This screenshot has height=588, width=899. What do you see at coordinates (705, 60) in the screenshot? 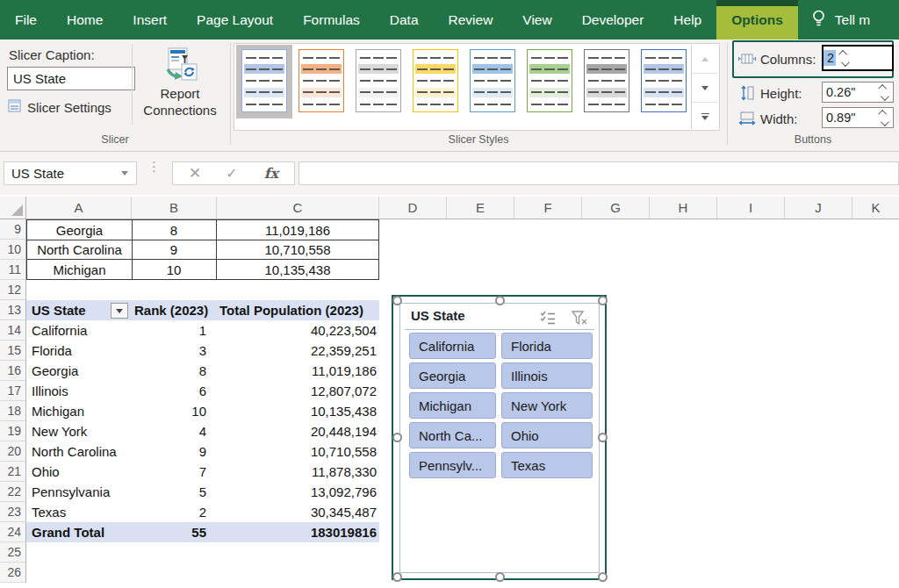
I see `gallery-scroll-up` at bounding box center [705, 60].